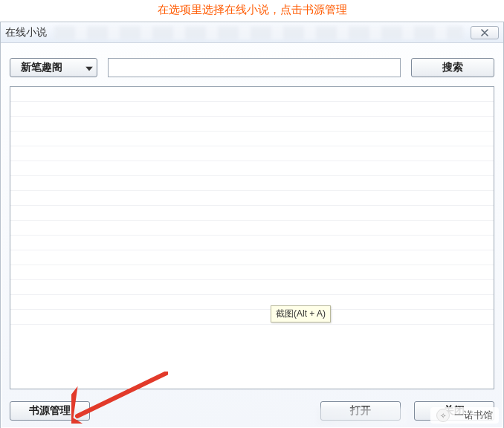 This screenshot has width=504, height=428. What do you see at coordinates (300, 314) in the screenshot?
I see `screenshot-tooltip: 截图(Alt + A)` at bounding box center [300, 314].